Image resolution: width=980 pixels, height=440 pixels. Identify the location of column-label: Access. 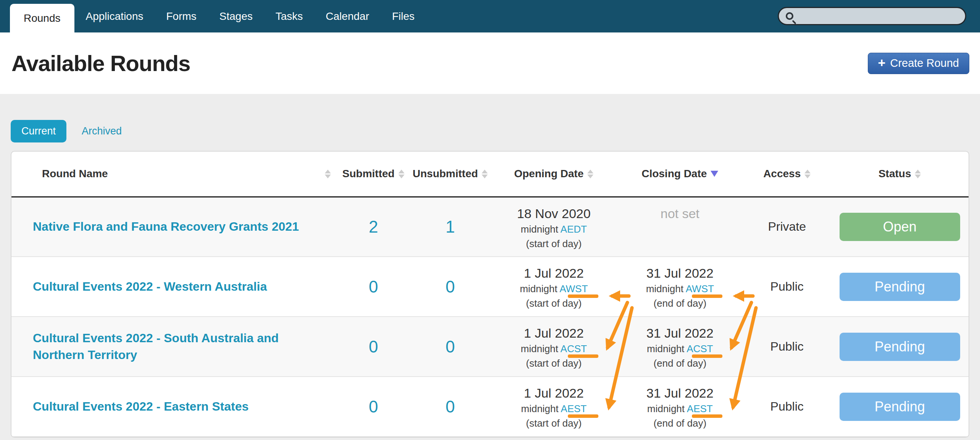
(782, 174).